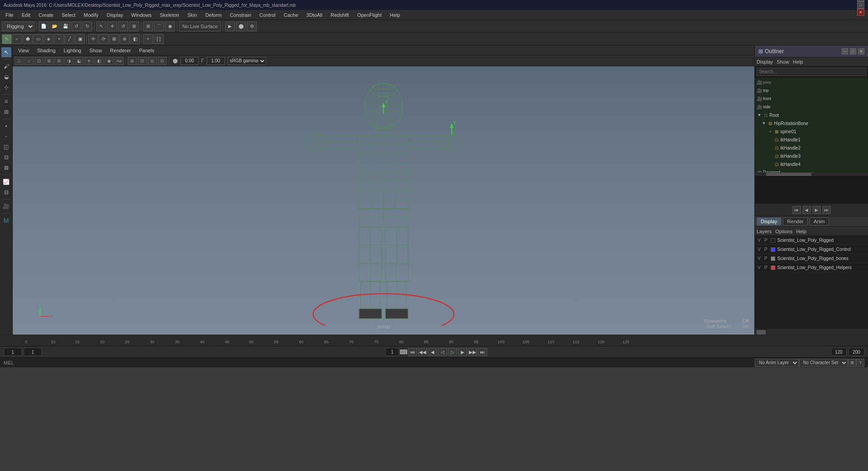 This screenshot has width=868, height=471. I want to click on tree-item-side: 🎥 side, so click(812, 107).